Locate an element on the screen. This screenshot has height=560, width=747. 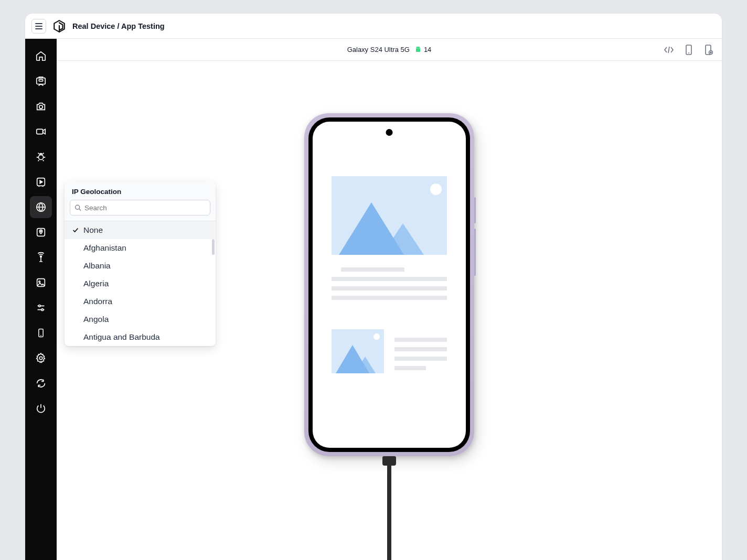
geo-option-label: Algeria is located at coordinates (96, 284).